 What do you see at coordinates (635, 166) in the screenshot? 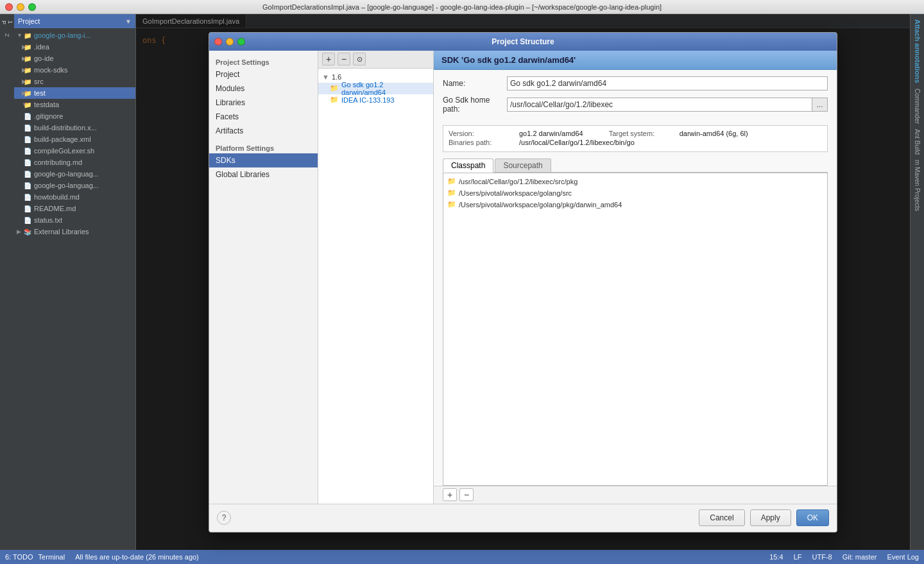
I see `sdk-tabs: Classpath Sourcepath` at bounding box center [635, 166].